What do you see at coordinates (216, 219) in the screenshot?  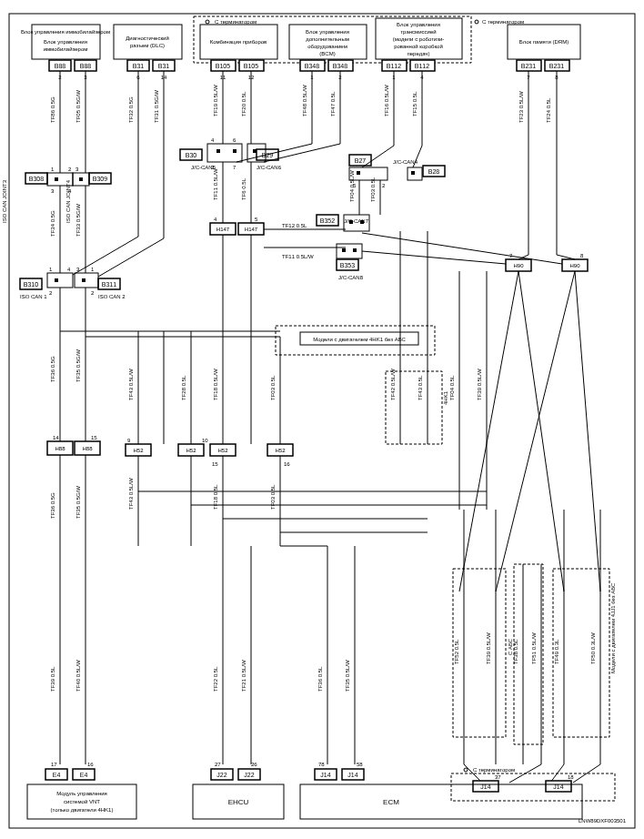 I see `svg-text: 4` at bounding box center [216, 219].